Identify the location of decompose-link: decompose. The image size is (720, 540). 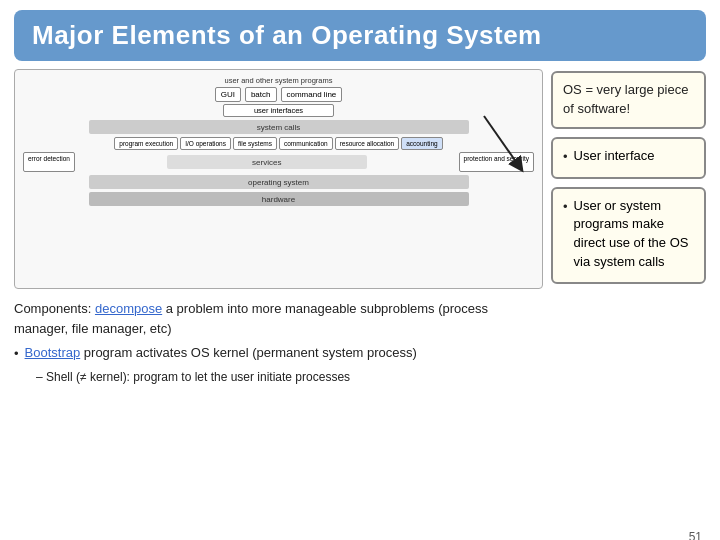
(128, 308).